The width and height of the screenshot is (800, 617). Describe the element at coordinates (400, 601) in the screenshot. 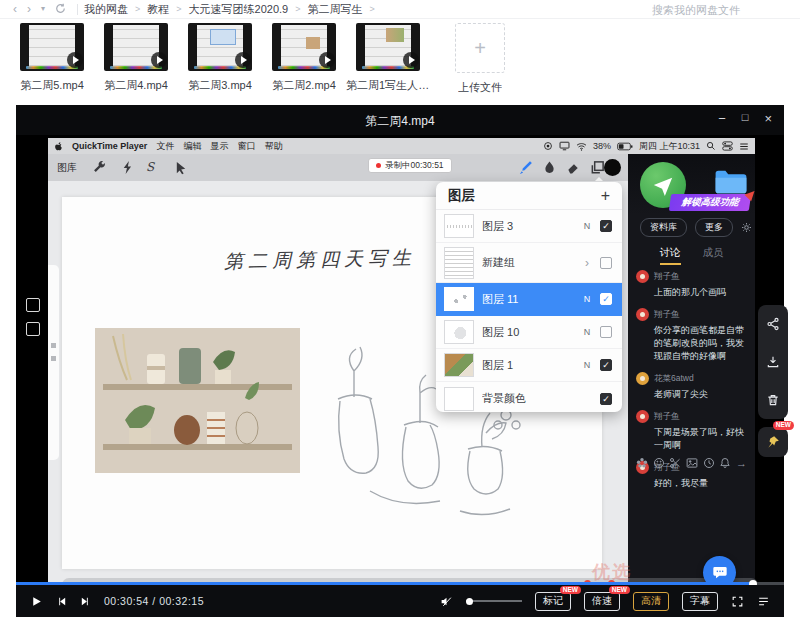

I see `player-controls: 00:30:54 / 00:32:15 标记NEW 倍速NEW 高清 字幕` at that location.